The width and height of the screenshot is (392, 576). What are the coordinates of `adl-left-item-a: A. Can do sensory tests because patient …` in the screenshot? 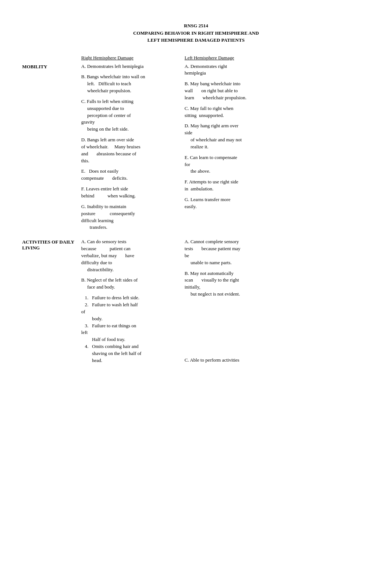 It's located at (129, 256).